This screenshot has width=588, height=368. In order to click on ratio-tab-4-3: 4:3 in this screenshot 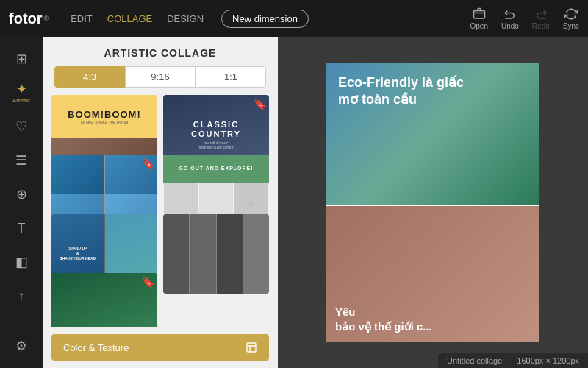, I will do `click(90, 77)`.